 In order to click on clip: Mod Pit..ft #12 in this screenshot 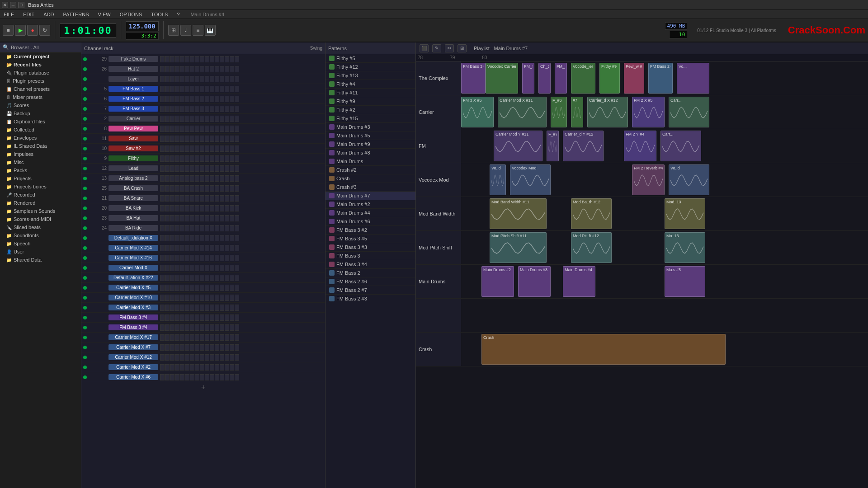, I will do `click(591, 248)`.